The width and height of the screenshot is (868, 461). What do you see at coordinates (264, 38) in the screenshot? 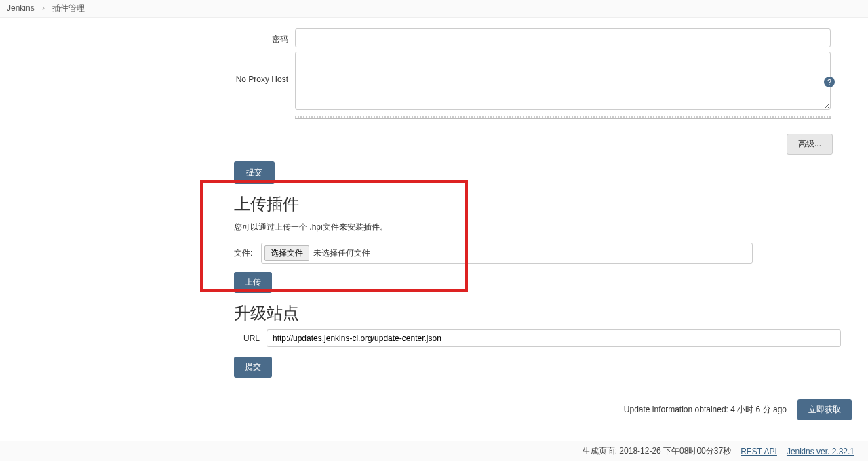
I see `password-label: 密码` at bounding box center [264, 38].